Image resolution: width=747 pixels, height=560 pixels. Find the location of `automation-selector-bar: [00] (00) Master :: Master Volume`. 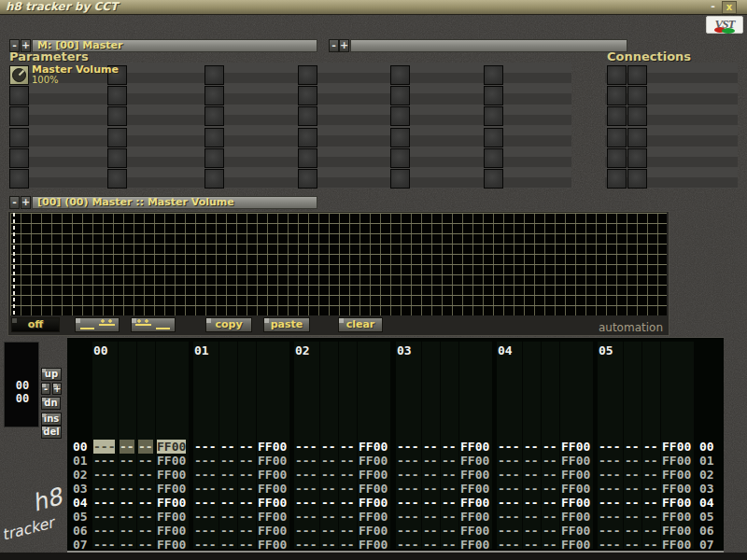

automation-selector-bar: [00] (00) Master :: Master Volume is located at coordinates (175, 203).